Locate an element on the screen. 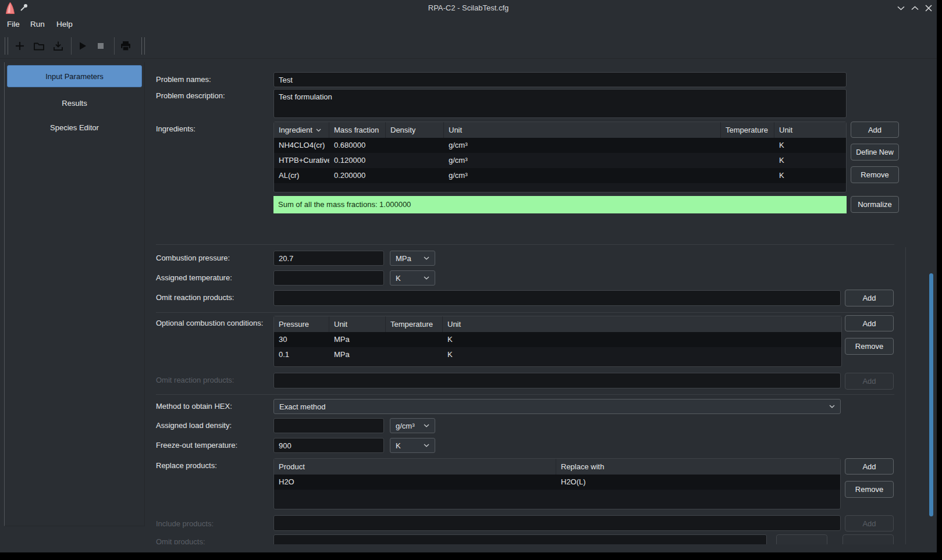  ingredients-define-new-button: Define New is located at coordinates (875, 152).